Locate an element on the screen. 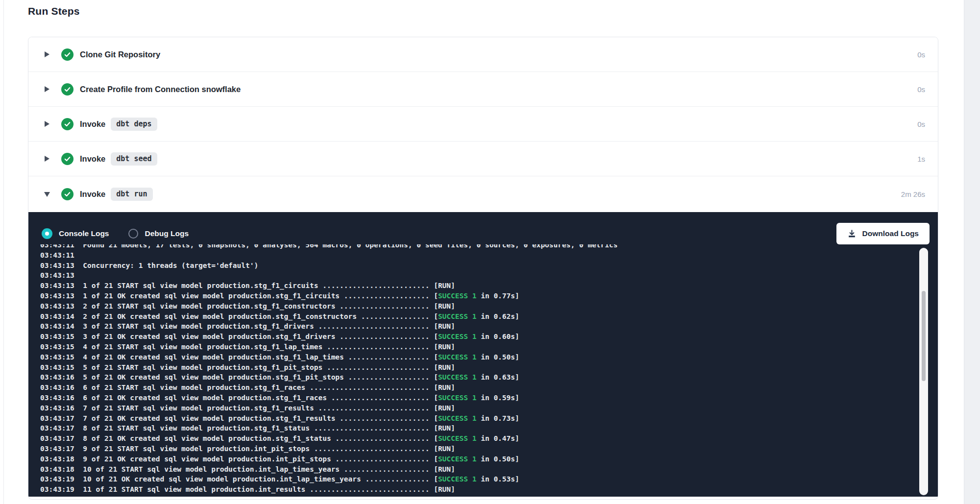 Image resolution: width=980 pixels, height=504 pixels. log-line: 03:43:13 2 of 21 START sql view model pr… is located at coordinates (479, 307).